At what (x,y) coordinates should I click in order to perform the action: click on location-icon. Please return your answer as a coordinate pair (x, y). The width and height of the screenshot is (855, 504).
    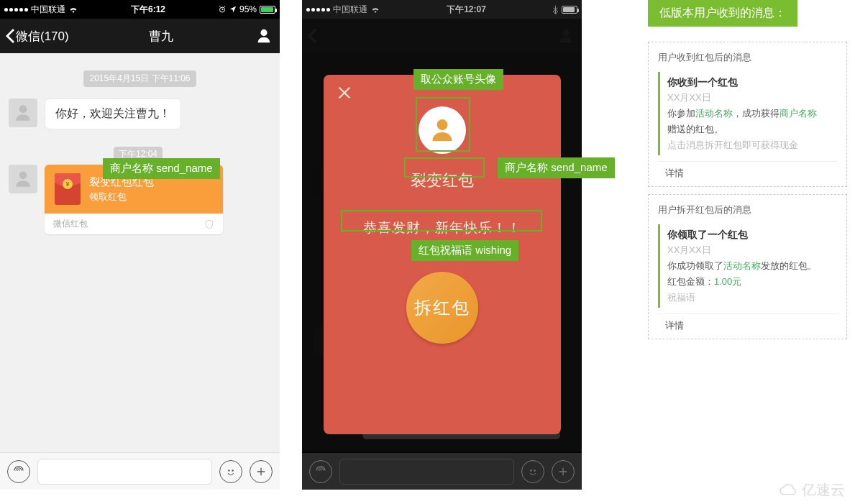
    Looking at the image, I should click on (233, 9).